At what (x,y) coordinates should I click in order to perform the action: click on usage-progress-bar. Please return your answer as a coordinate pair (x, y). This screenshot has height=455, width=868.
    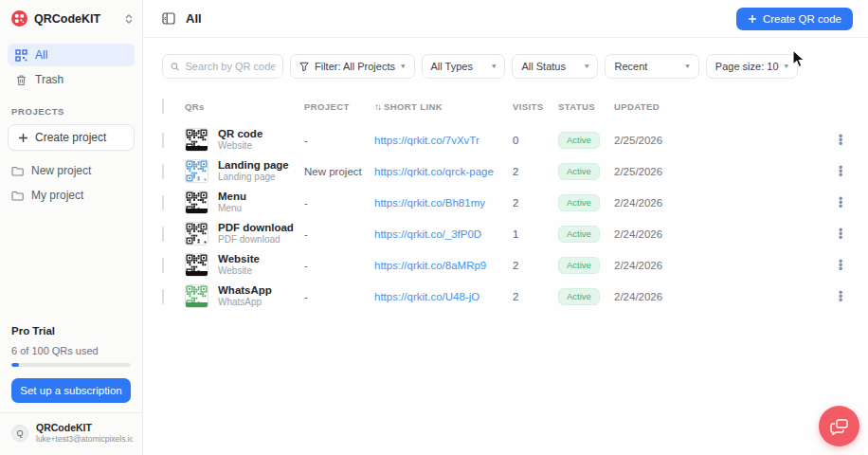
    Looking at the image, I should click on (71, 365).